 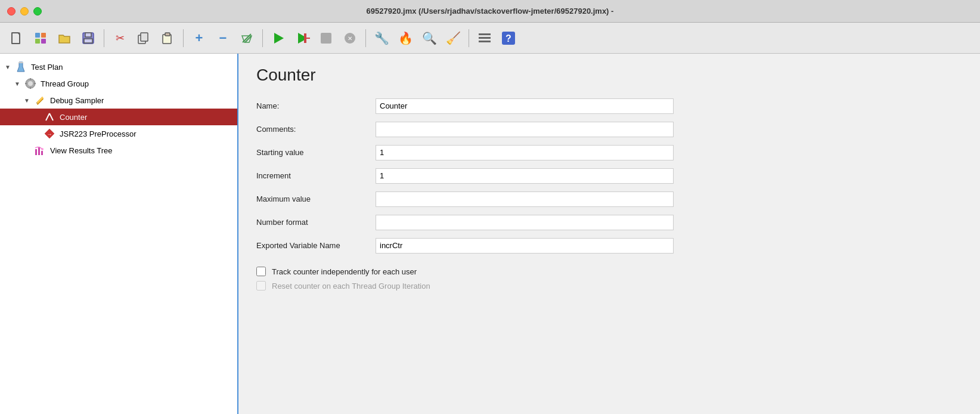 What do you see at coordinates (73, 117) in the screenshot?
I see `counter-label: Counter` at bounding box center [73, 117].